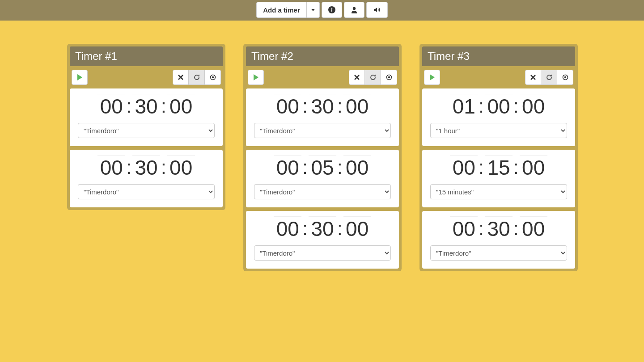  What do you see at coordinates (322, 168) in the screenshot?
I see `minutes-value: 05` at bounding box center [322, 168].